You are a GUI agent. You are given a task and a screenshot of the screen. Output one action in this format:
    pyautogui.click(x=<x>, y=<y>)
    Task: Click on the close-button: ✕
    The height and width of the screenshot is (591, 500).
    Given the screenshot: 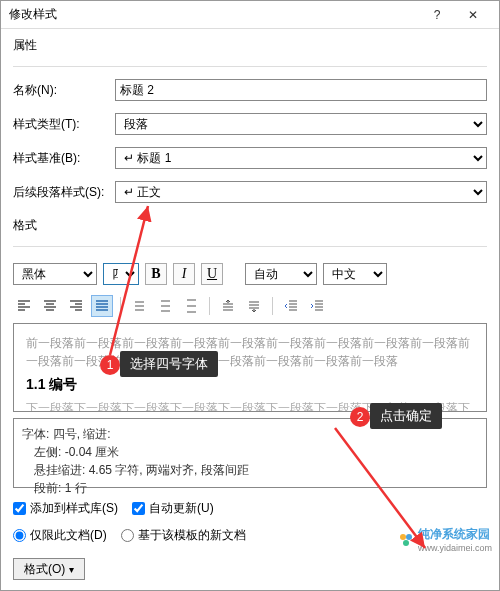 What is the action you would take?
    pyautogui.click(x=473, y=15)
    